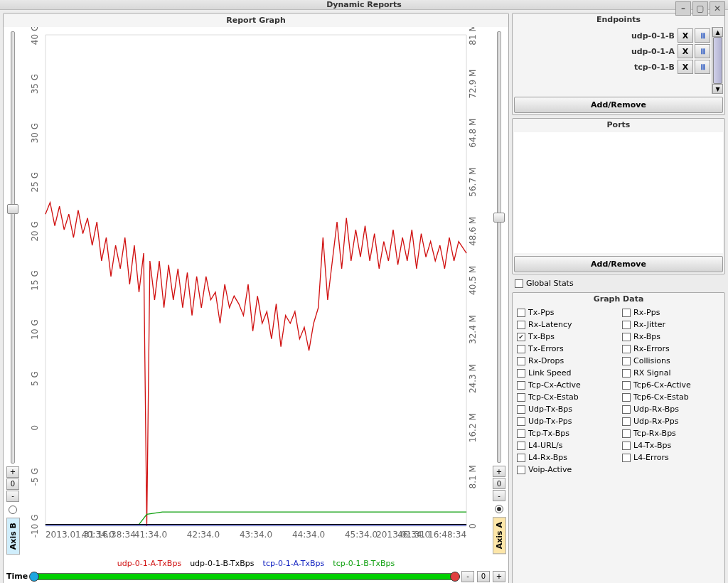  I want to click on graph-data-checkbox: L4-URL/s, so click(566, 445).